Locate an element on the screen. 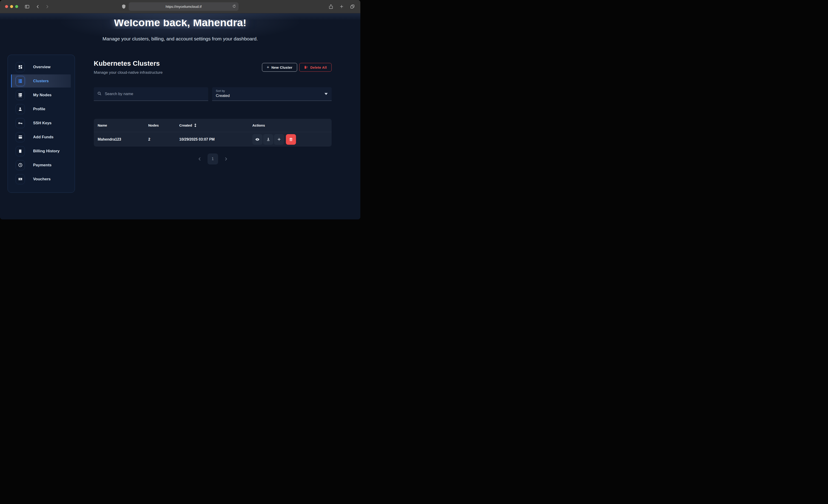  column-header-actions: Actions is located at coordinates (290, 125).